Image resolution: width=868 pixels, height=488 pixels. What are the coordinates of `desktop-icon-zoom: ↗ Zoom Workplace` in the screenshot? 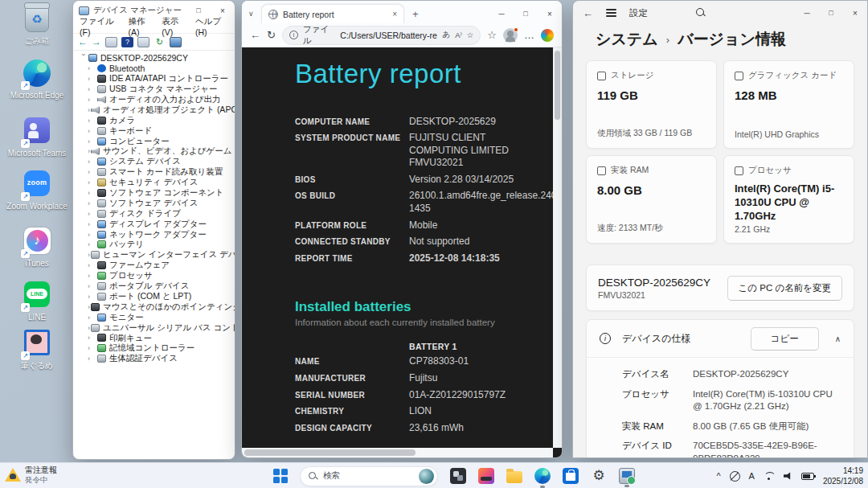 It's located at (37, 190).